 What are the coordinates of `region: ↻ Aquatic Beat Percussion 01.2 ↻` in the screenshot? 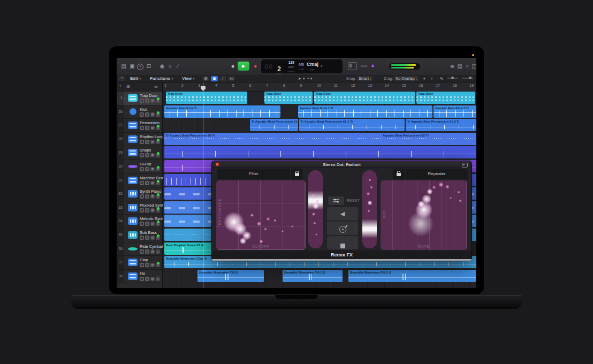 It's located at (441, 125).